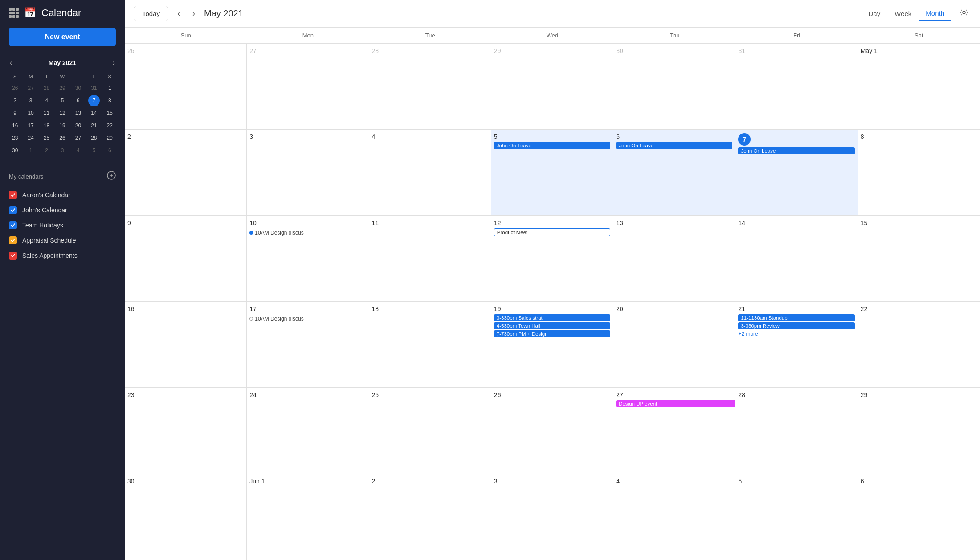 The image size is (980, 560). I want to click on calendar-event: Design UP event, so click(676, 404).